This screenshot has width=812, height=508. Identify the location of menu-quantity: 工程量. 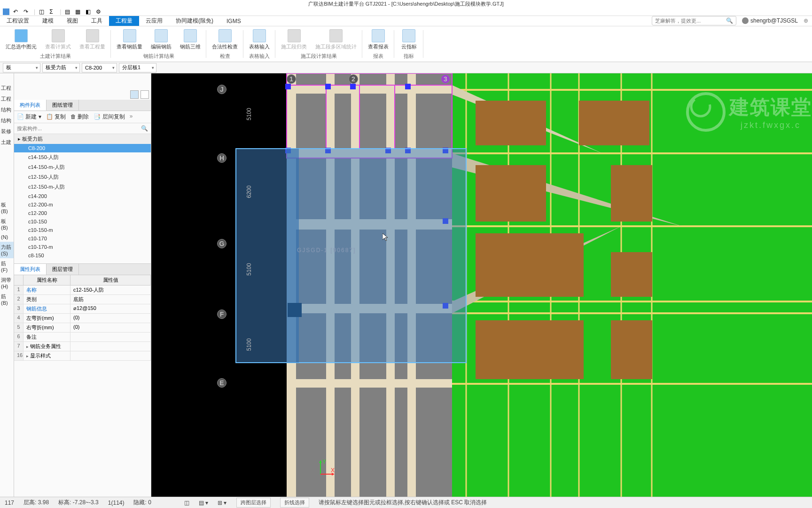
(124, 21).